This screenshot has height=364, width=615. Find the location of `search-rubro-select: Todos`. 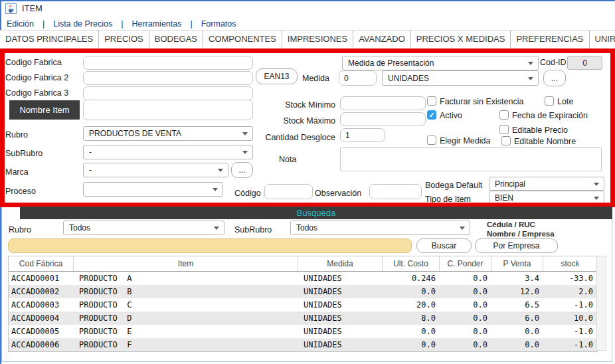

search-rubro-select: Todos is located at coordinates (143, 228).